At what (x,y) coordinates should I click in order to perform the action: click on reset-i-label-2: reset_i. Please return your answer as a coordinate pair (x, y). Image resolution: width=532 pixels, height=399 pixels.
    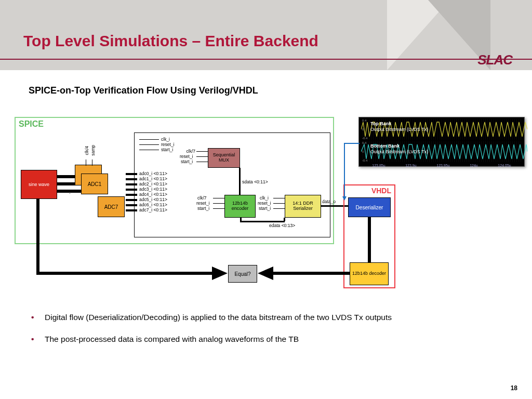
    Looking at the image, I should click on (187, 156).